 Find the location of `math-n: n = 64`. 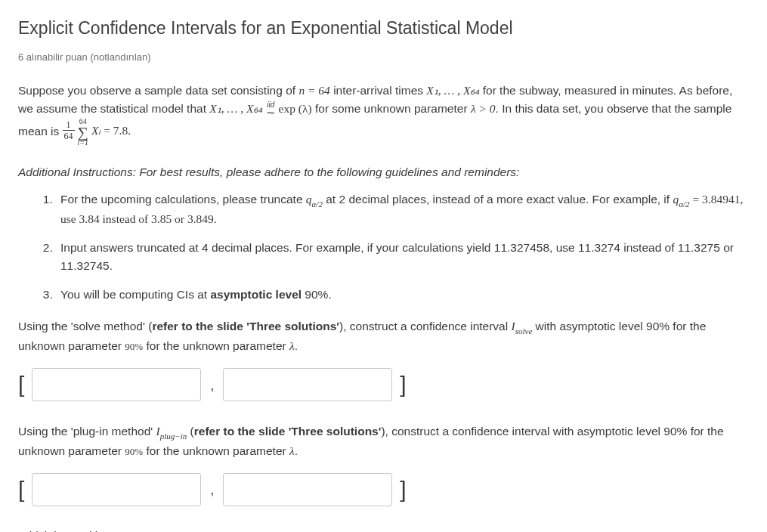

math-n: n = 64 is located at coordinates (314, 91).